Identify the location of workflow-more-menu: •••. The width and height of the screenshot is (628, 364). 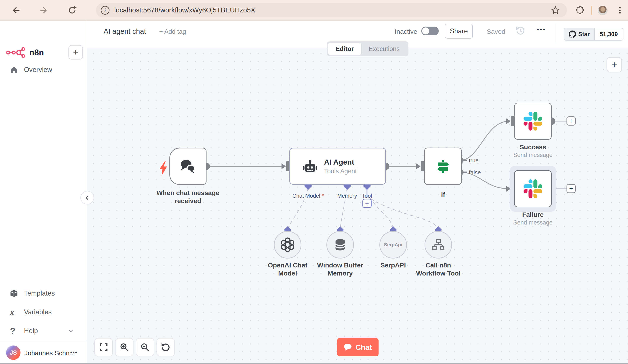
(541, 29).